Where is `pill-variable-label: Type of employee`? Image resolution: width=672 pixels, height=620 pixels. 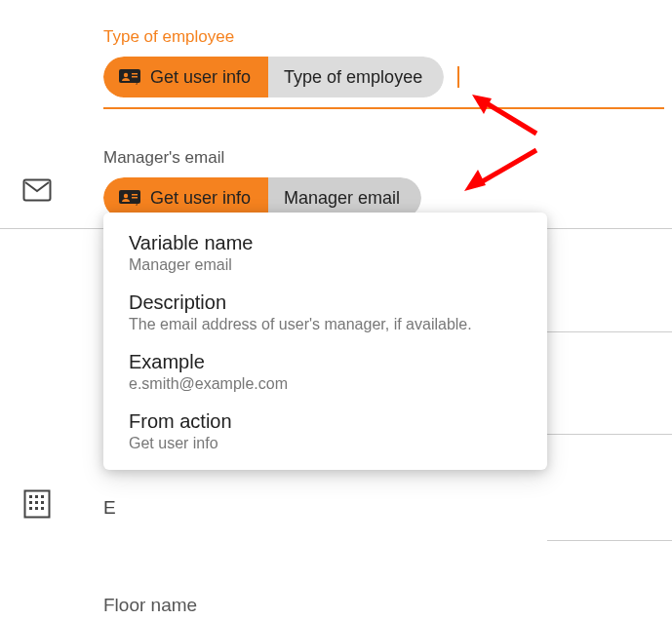 pill-variable-label: Type of employee is located at coordinates (353, 78).